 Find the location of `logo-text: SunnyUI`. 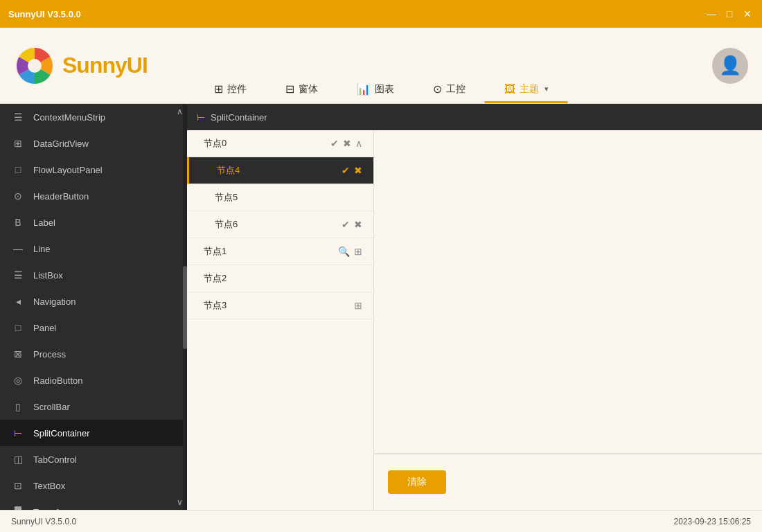

logo-text: SunnyUI is located at coordinates (105, 65).